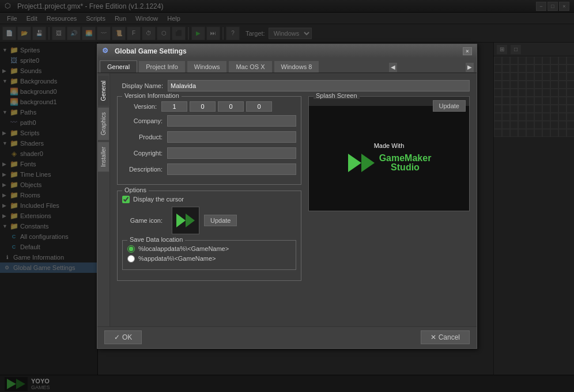 The width and height of the screenshot is (574, 392). I want to click on gm-logo: Made With GameMaker Studio, so click(390, 158).